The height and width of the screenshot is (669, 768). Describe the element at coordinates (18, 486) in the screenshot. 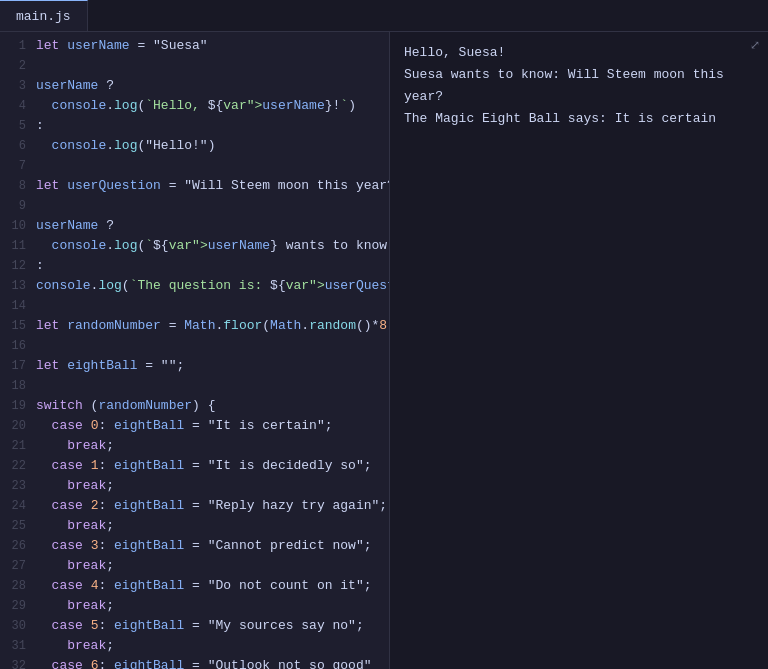

I see `line-number: 23` at that location.